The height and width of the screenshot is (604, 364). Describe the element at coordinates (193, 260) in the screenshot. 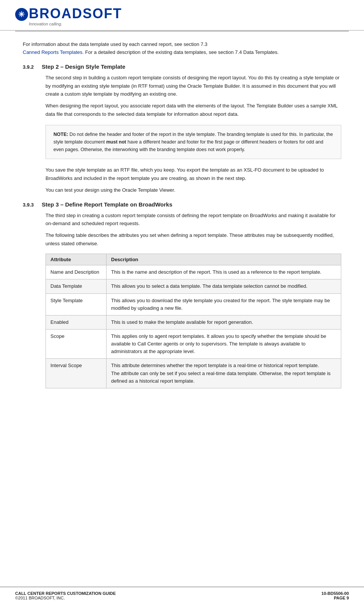

I see `table-header-row: Attribute Description` at that location.